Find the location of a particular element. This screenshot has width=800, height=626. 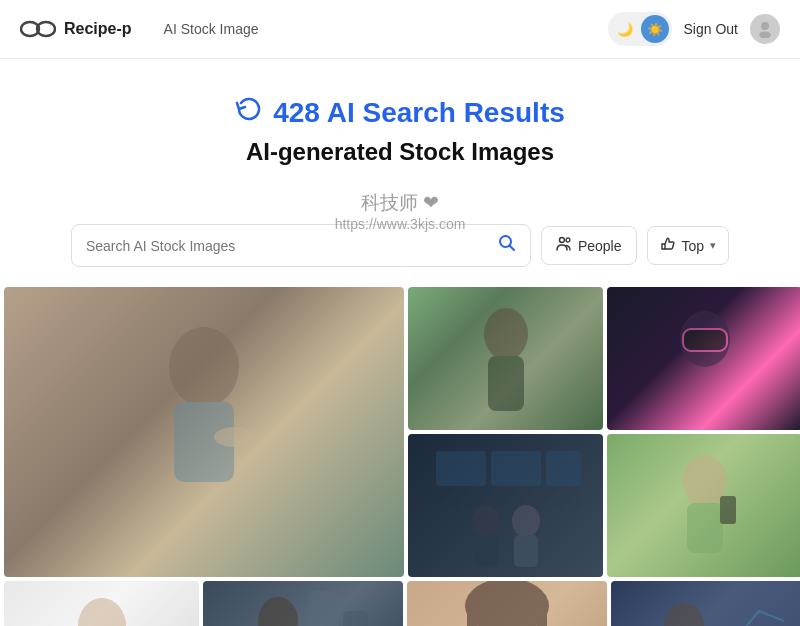

sign-out-button: Sign Out is located at coordinates (711, 29).